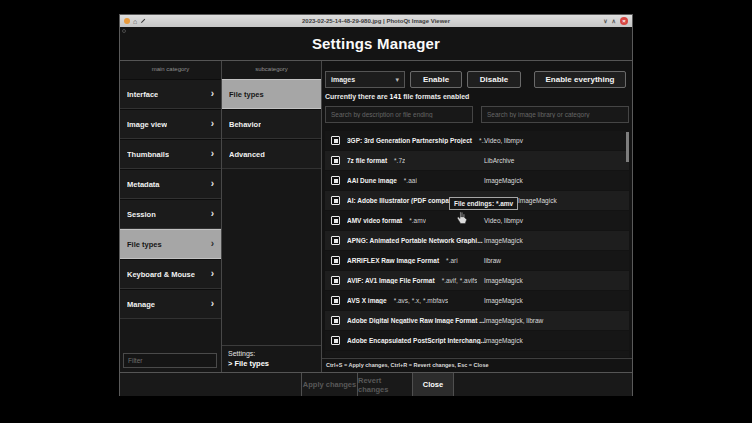 Image resolution: width=752 pixels, height=423 pixels. Describe the element at coordinates (477, 280) in the screenshot. I see `file-format-row: AVIF: AV1 Image File Format *.avif, *.av…` at that location.